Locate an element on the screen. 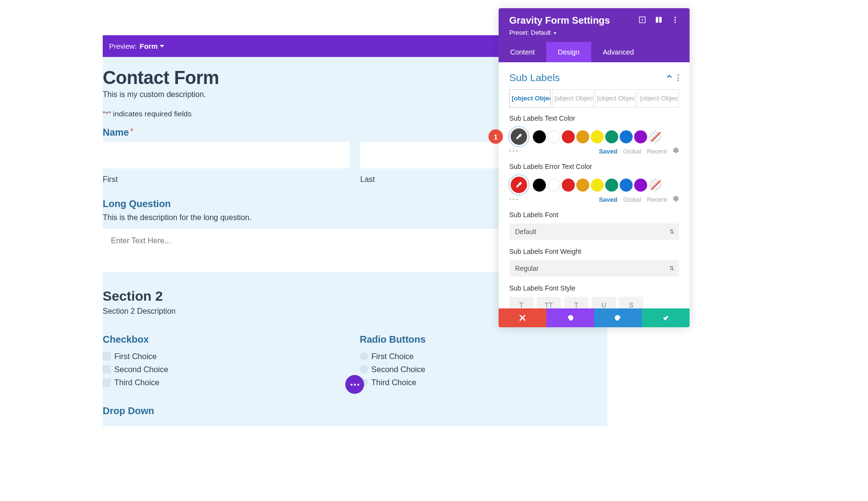  redo-button is located at coordinates (618, 318).